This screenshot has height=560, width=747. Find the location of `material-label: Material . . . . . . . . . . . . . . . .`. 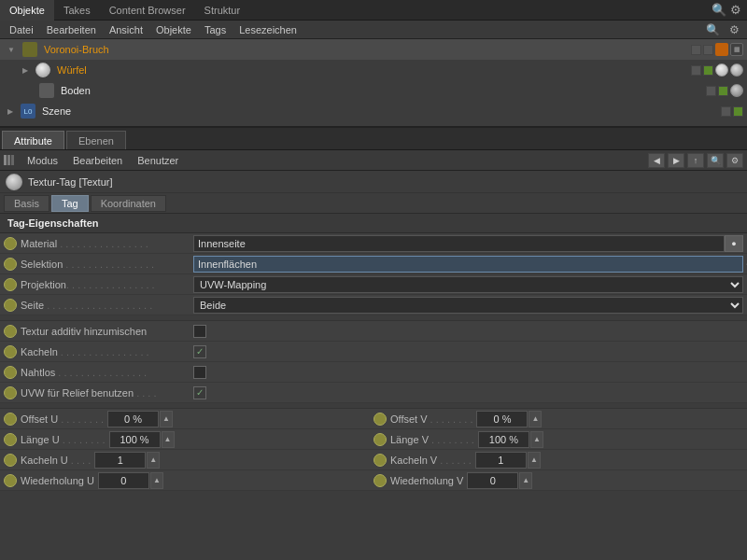

material-label: Material . . . . . . . . . . . . . . . . is located at coordinates (106, 244).